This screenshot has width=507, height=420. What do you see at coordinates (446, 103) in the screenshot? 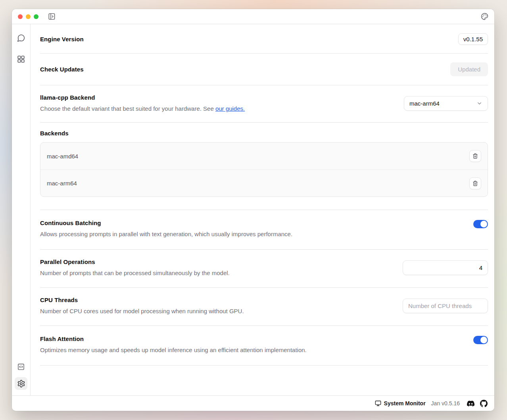
I see `backend-select: mac-arm64` at bounding box center [446, 103].